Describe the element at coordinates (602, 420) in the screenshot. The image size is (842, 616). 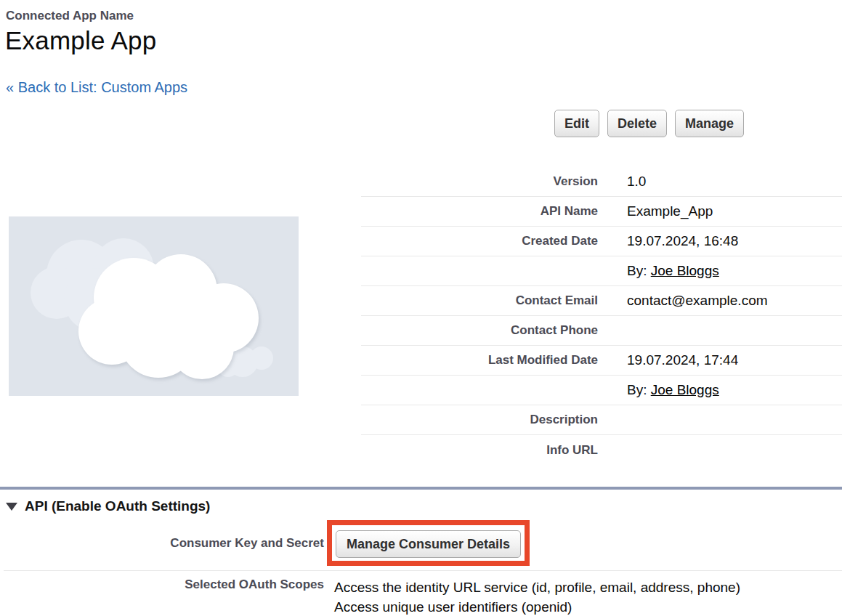
I see `detail-row-description: Description` at that location.